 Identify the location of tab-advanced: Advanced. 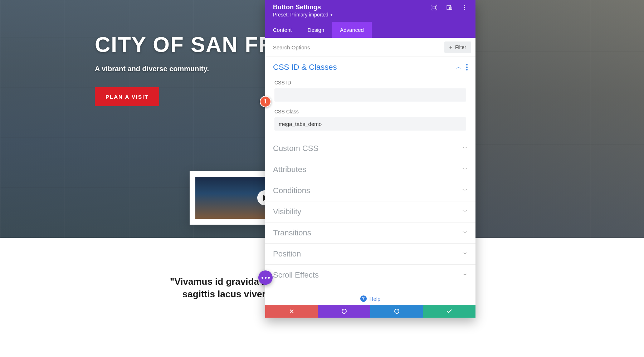
(352, 30).